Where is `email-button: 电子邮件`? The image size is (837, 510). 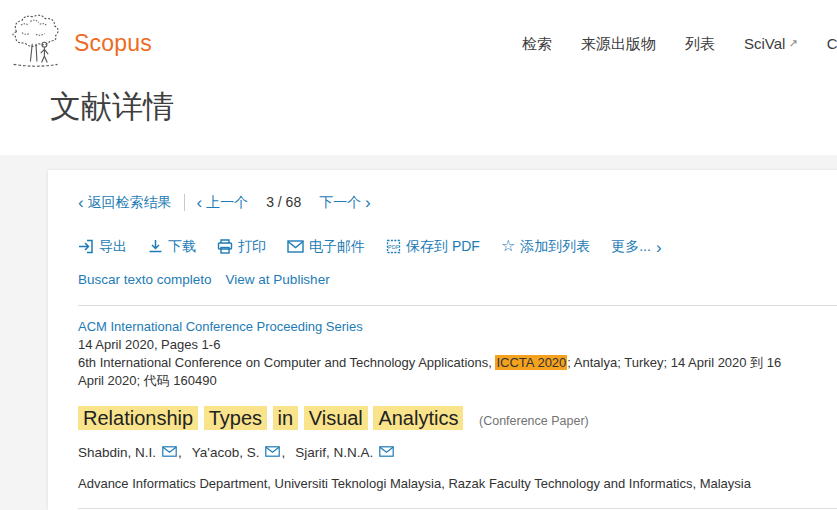 email-button: 电子邮件 is located at coordinates (326, 246).